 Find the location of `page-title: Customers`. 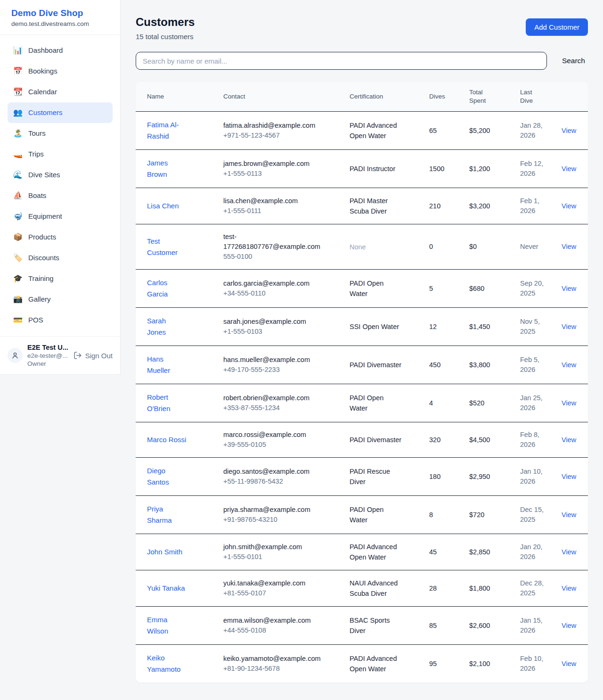

page-title: Customers is located at coordinates (165, 22).